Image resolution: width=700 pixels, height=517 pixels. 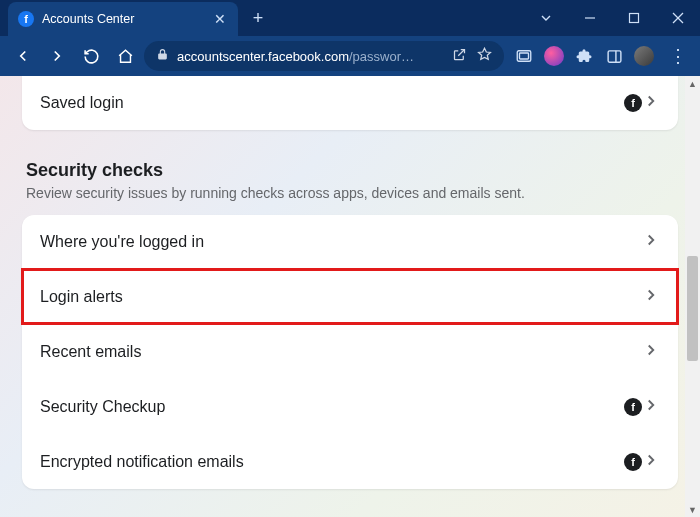 I want to click on row-label: Where you're logged in, so click(x=341, y=242).